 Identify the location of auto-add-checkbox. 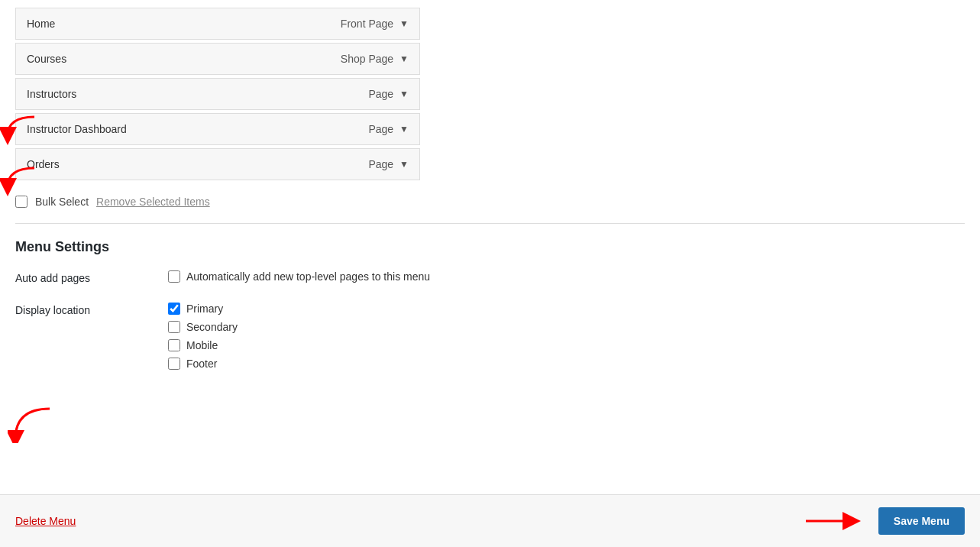
(174, 277).